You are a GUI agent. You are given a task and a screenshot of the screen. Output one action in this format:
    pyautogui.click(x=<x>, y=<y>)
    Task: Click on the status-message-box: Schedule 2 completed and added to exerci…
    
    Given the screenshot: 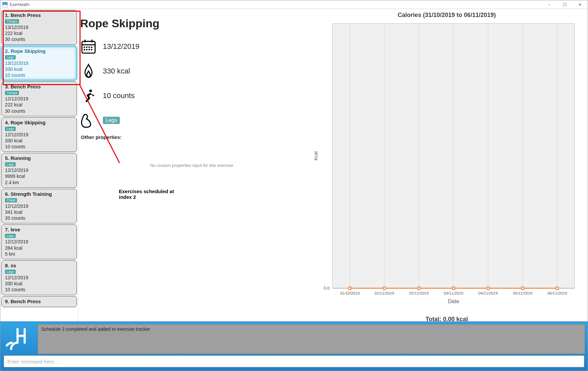 What is the action you would take?
    pyautogui.click(x=311, y=339)
    